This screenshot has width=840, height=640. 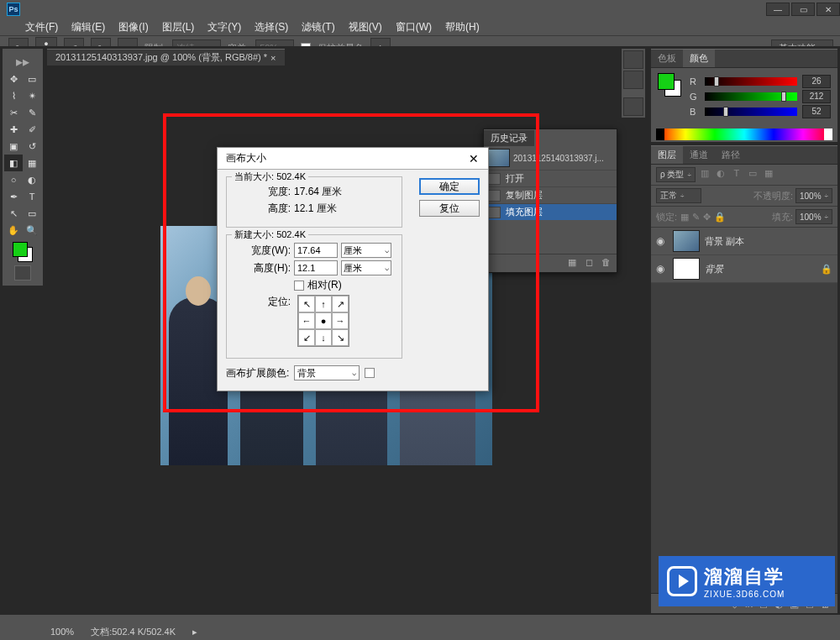 What do you see at coordinates (707, 217) in the screenshot?
I see `lock-pos-icon: ✥` at bounding box center [707, 217].